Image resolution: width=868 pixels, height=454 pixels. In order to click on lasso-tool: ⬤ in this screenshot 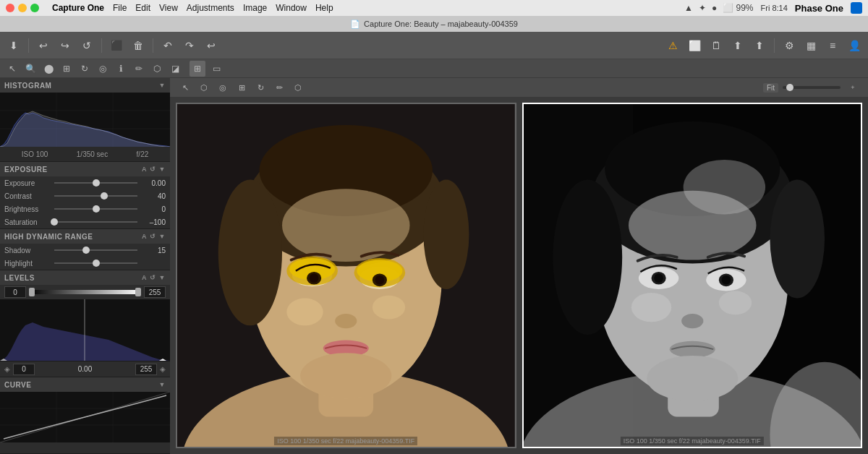, I will do `click(48, 69)`.